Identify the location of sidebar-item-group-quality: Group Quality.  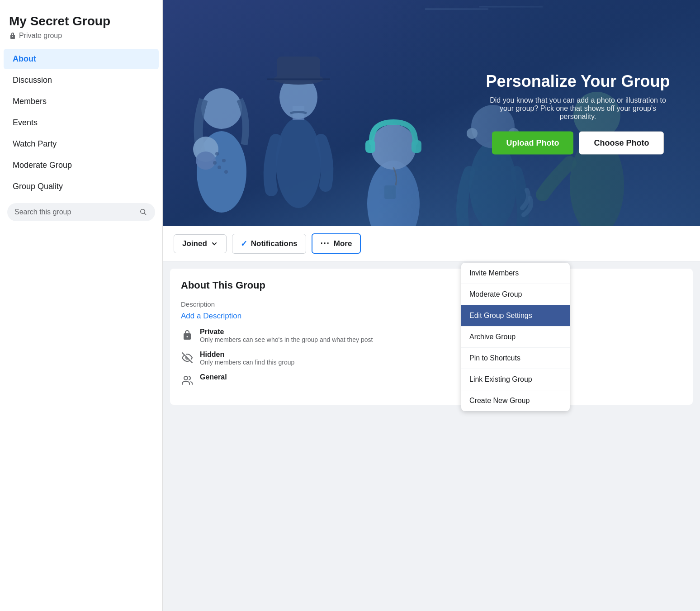
(81, 186).